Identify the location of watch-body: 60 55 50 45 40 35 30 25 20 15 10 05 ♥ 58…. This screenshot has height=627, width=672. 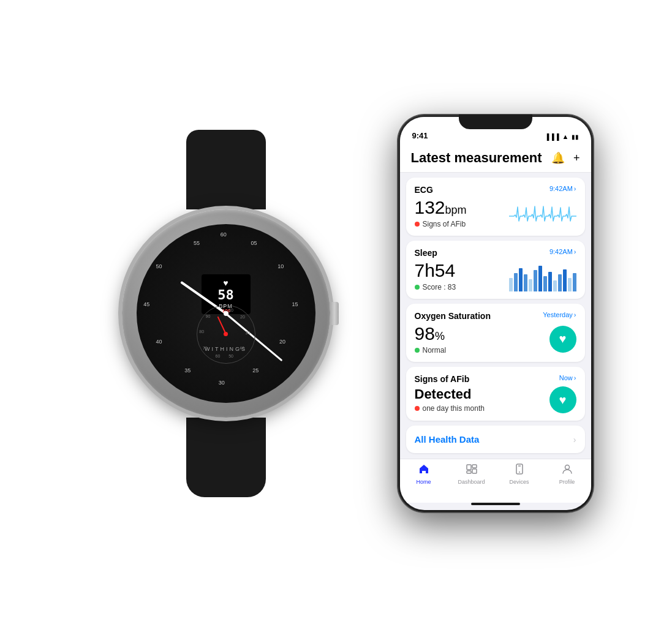
(226, 314).